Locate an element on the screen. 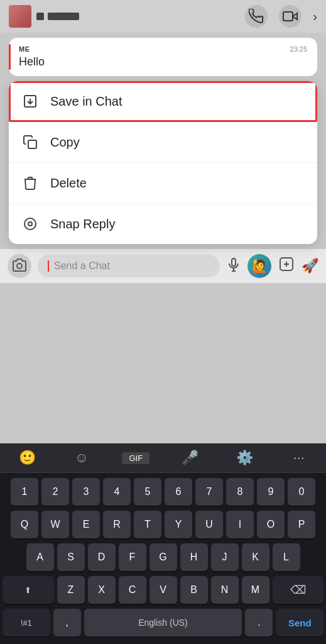  key-k: K is located at coordinates (256, 557).